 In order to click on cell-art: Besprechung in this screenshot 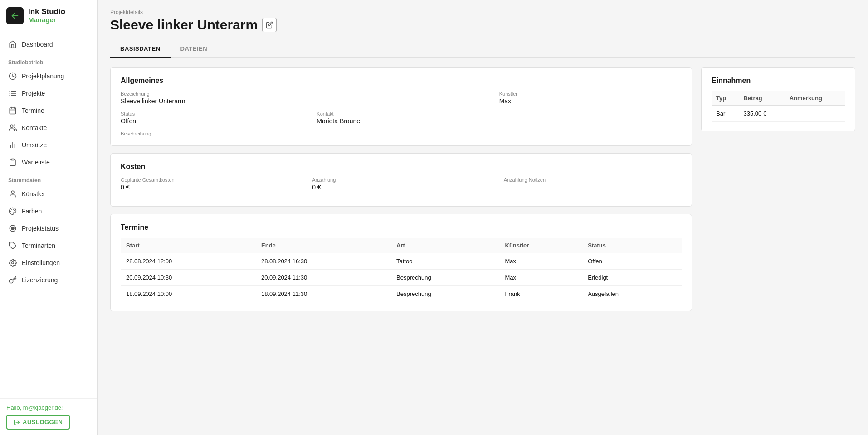, I will do `click(445, 278)`.